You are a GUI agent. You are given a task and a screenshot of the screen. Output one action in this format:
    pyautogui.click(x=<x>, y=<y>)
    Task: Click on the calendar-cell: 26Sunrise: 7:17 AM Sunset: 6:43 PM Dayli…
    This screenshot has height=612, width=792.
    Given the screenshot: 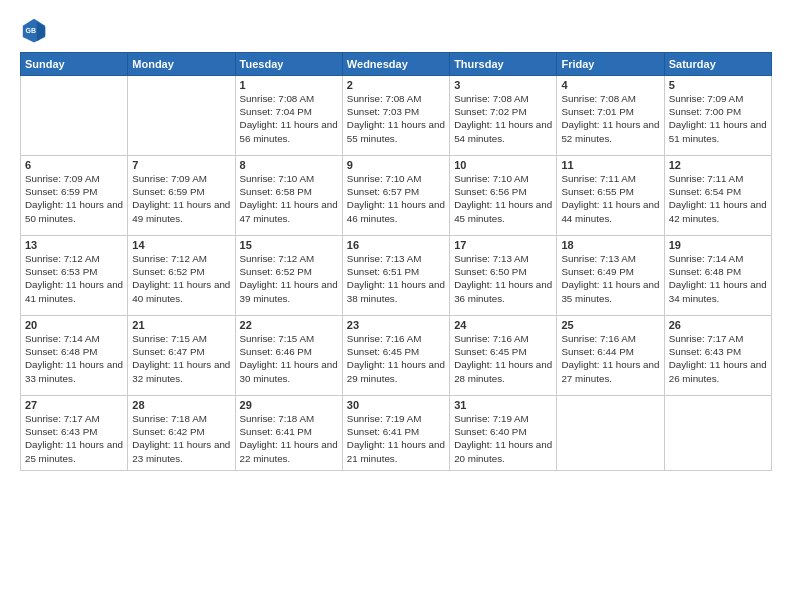 What is the action you would take?
    pyautogui.click(x=718, y=356)
    